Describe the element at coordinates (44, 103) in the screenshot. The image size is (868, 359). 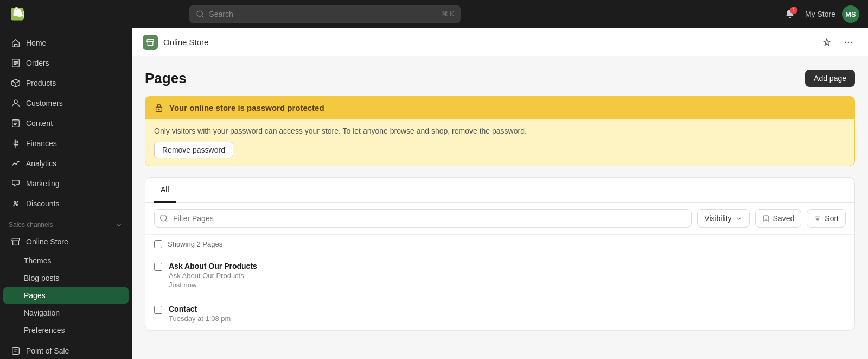
I see `sidebar-item-customers-label: Customers` at that location.